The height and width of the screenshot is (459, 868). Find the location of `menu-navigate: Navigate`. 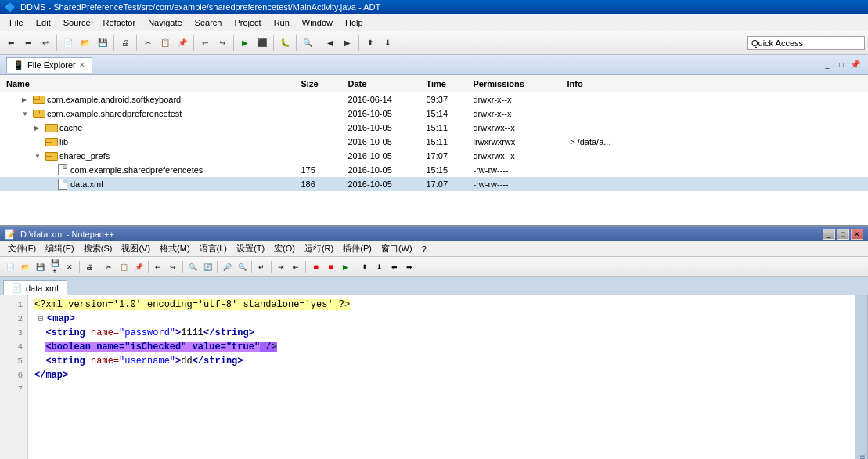

menu-navigate: Navigate is located at coordinates (164, 23).